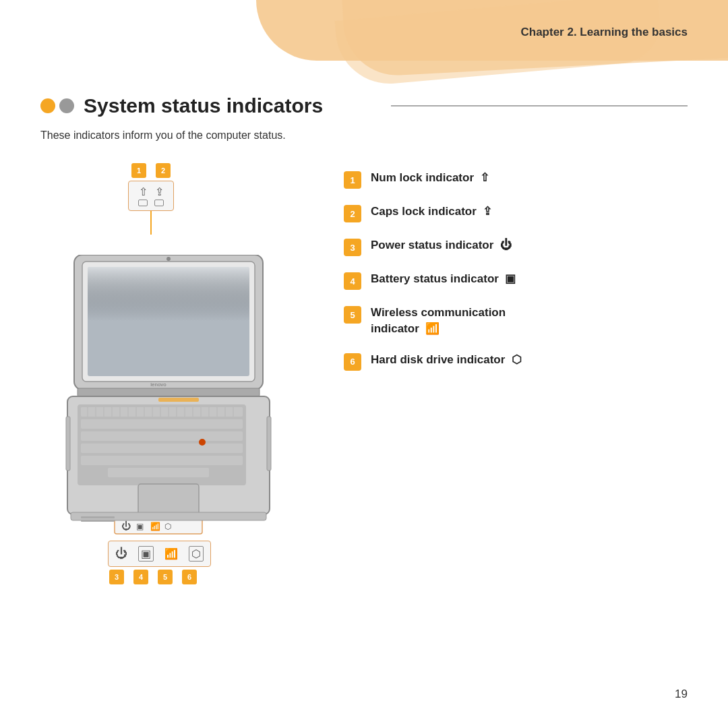 The image size is (728, 728). I want to click on indicator-badge-6: 6, so click(353, 362).